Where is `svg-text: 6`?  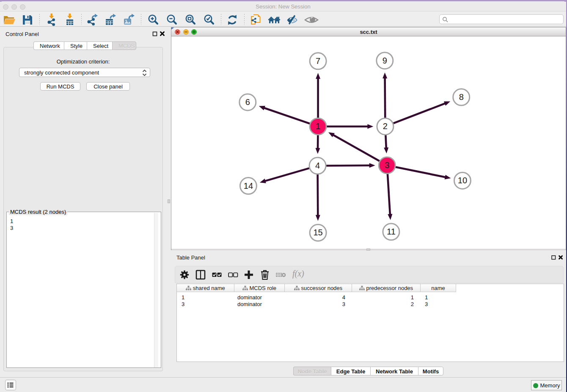 svg-text: 6 is located at coordinates (248, 102).